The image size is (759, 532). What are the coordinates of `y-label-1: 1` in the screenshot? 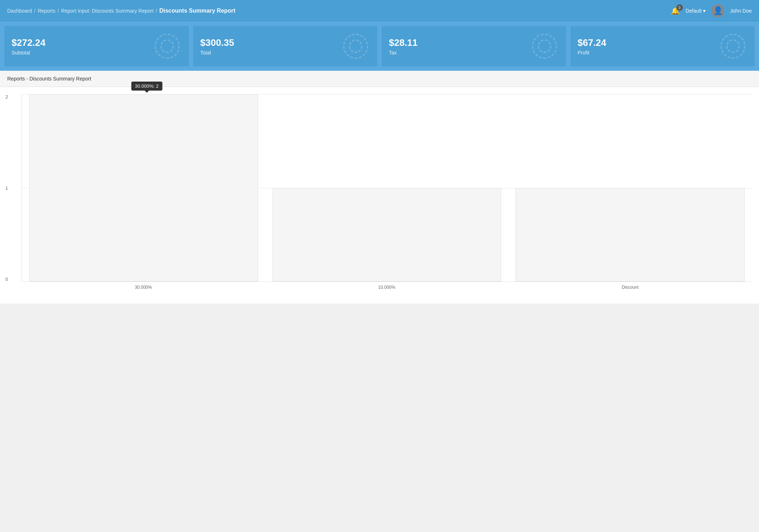 It's located at (6, 188).